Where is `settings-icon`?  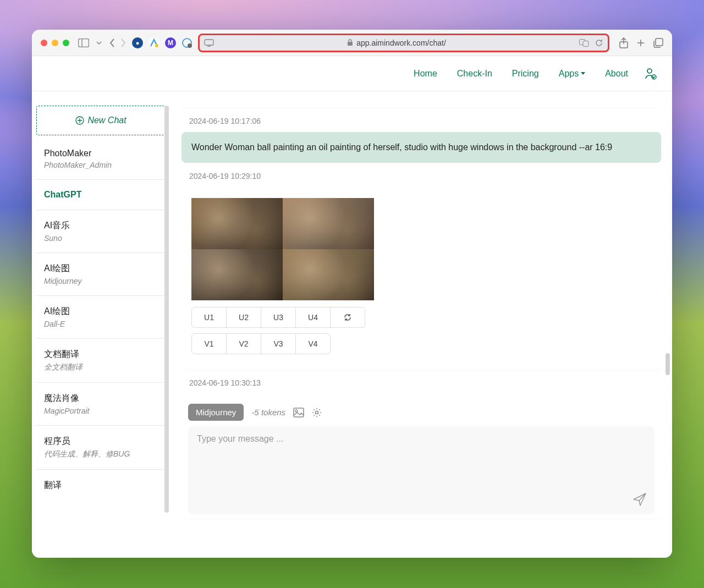
settings-icon is located at coordinates (317, 413).